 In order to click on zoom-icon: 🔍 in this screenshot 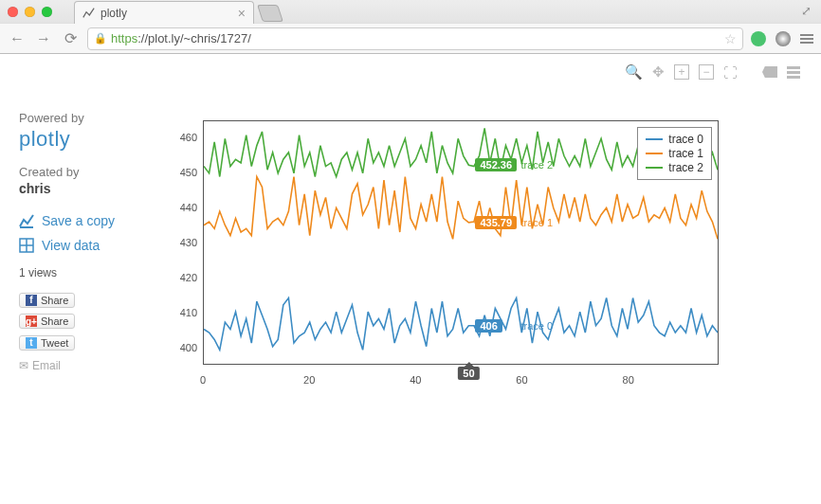, I will do `click(633, 72)`.